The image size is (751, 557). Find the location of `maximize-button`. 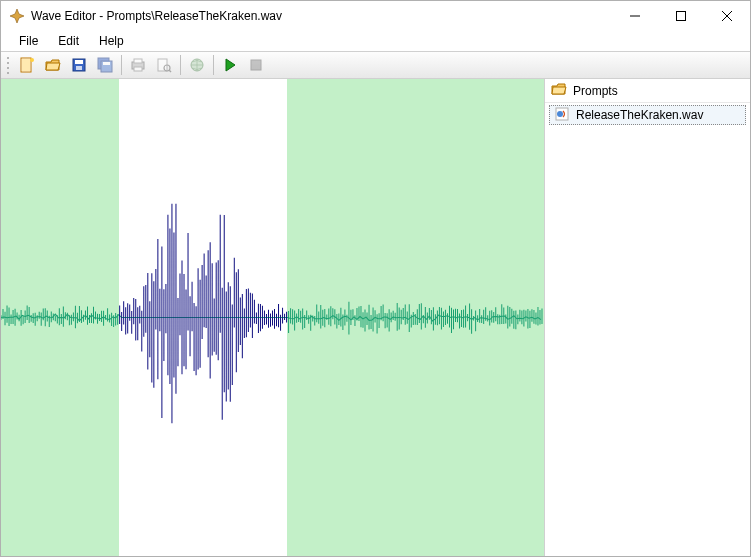

maximize-button is located at coordinates (681, 16).